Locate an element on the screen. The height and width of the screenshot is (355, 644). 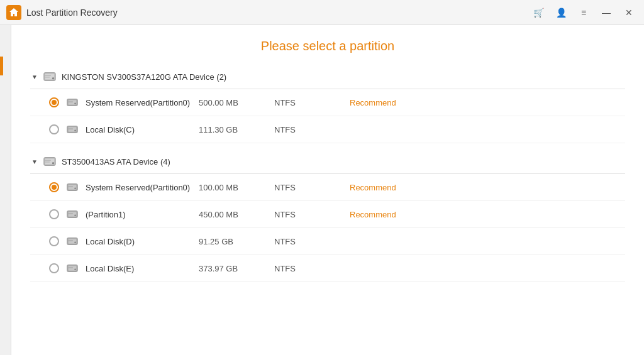
partition-row-1-1: (Partition1) 450.00 MB NTFS Recommend is located at coordinates (328, 215).